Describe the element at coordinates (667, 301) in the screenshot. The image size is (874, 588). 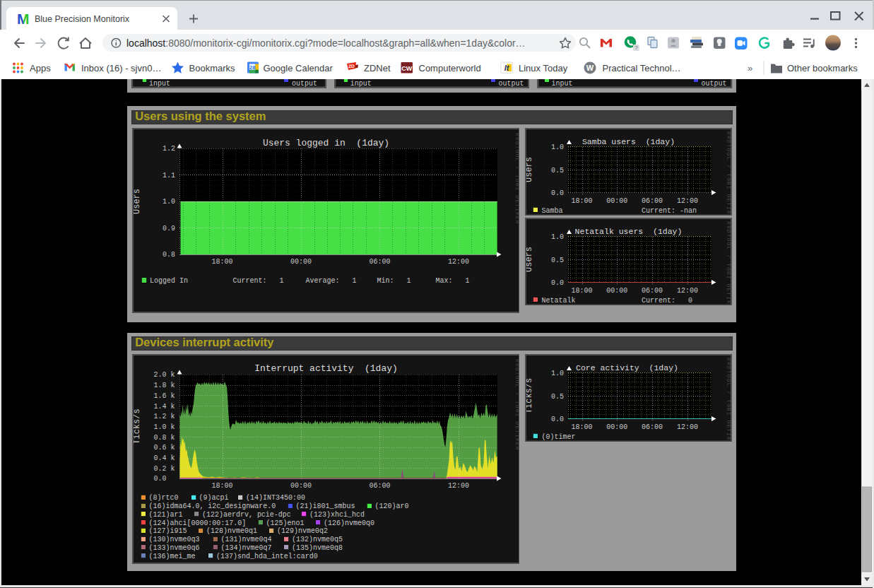
I see `svg-text: Current: 0` at that location.